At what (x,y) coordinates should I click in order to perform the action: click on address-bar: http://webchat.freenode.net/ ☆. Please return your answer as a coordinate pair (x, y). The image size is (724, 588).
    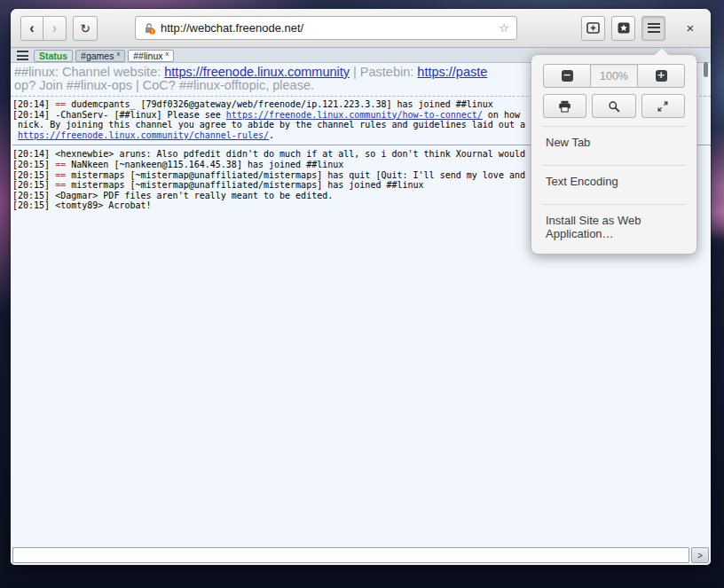
    Looking at the image, I should click on (327, 28).